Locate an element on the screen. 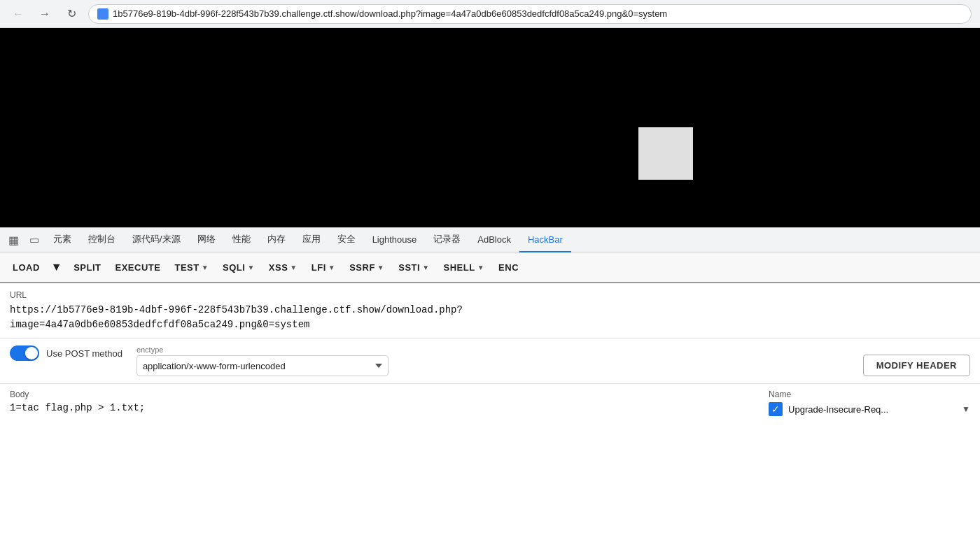 The image size is (980, 542). shell-button: SHELL ▼ is located at coordinates (465, 267).